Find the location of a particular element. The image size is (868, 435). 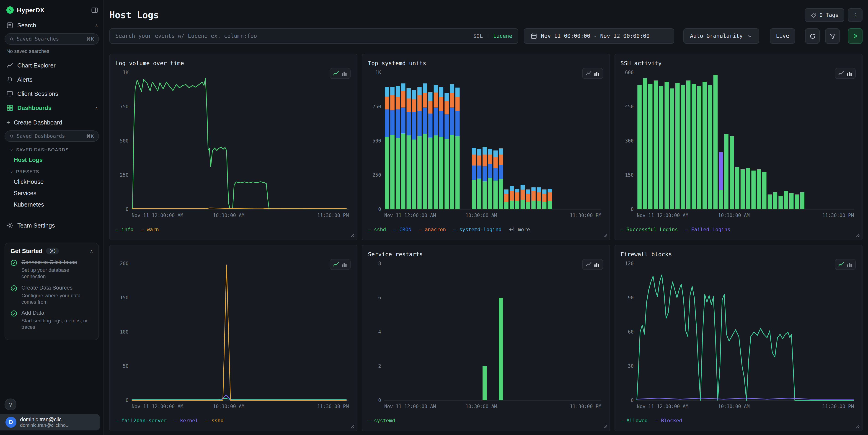

event-search-box: SQL | Lucene is located at coordinates (314, 36).